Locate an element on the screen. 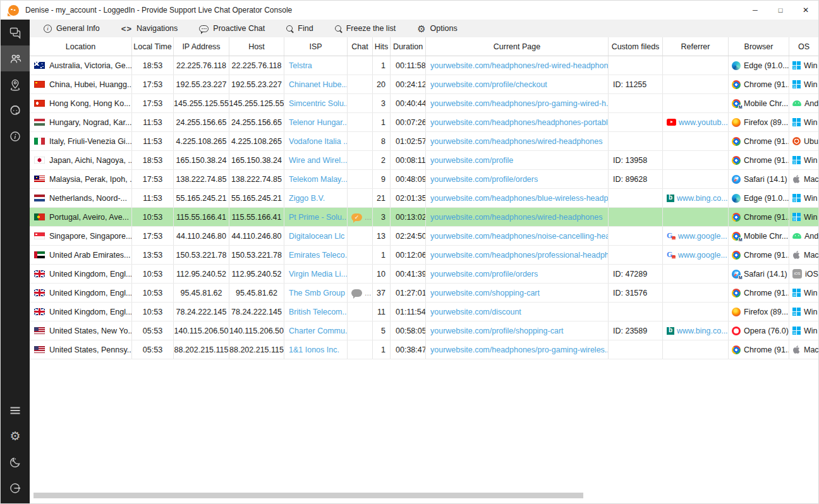 This screenshot has height=504, width=819. column-header-ip: IP Address is located at coordinates (202, 47).